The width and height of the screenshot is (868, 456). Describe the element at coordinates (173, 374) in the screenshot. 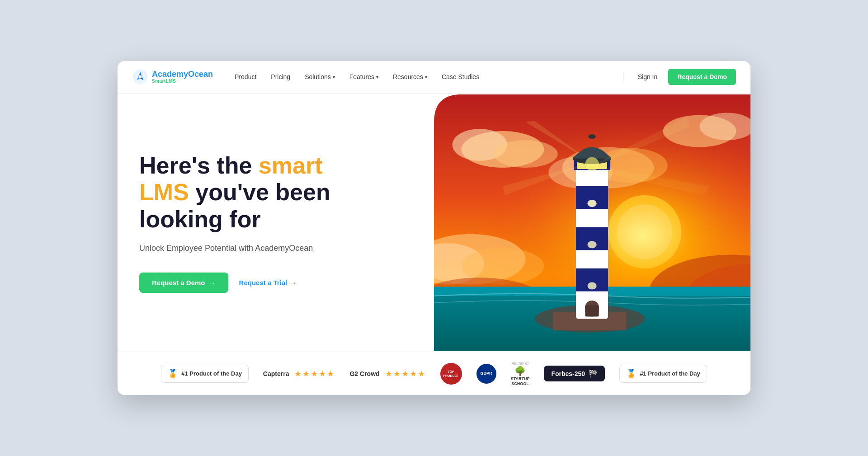

I see `medal-icon-1: 🏅` at that location.